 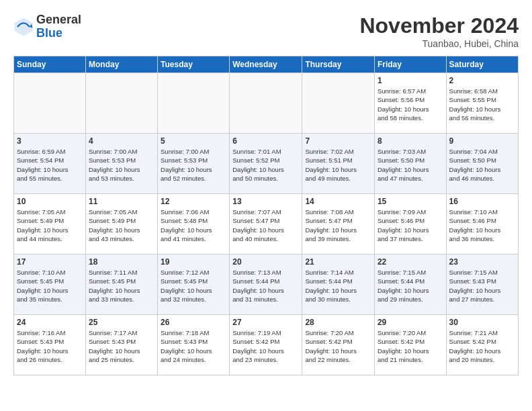 What do you see at coordinates (193, 226) in the screenshot?
I see `day-info: Sunrise: 7:06 AM Sunset: 5:48 PM Dayligh…` at bounding box center [193, 226].